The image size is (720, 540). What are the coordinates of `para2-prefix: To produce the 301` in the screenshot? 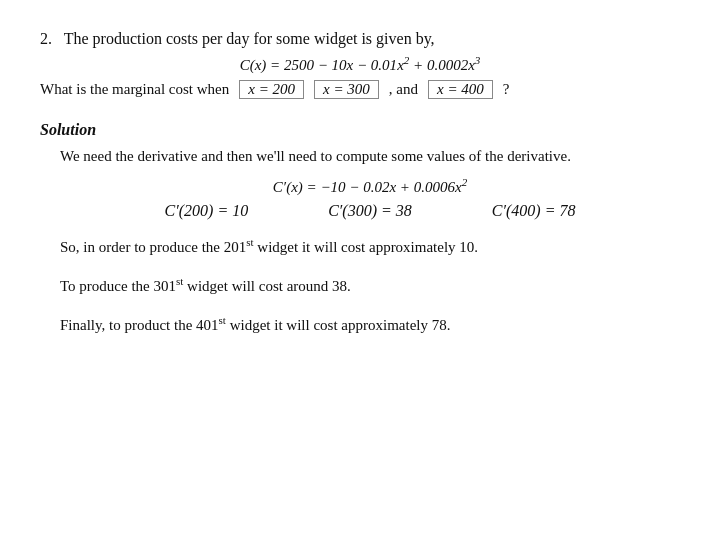 It's located at (118, 286).